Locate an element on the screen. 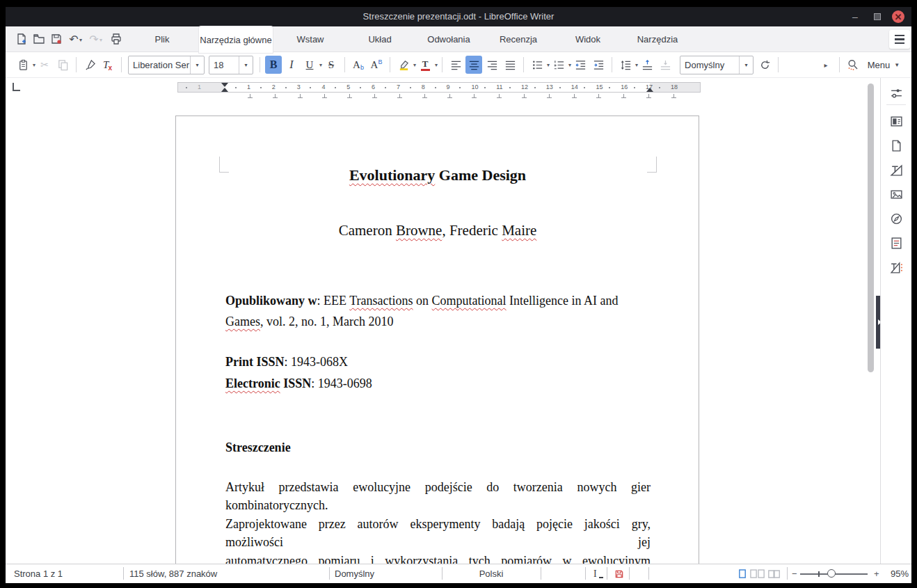 The height and width of the screenshot is (588, 917). increase-paragraph-spacing-button is located at coordinates (647, 65).